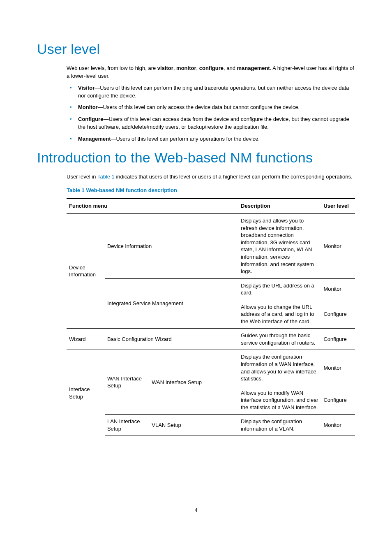 This screenshot has width=392, height=533. What do you see at coordinates (127, 382) in the screenshot?
I see `cell-menu-l2: WAN Interface Setup` at bounding box center [127, 382].